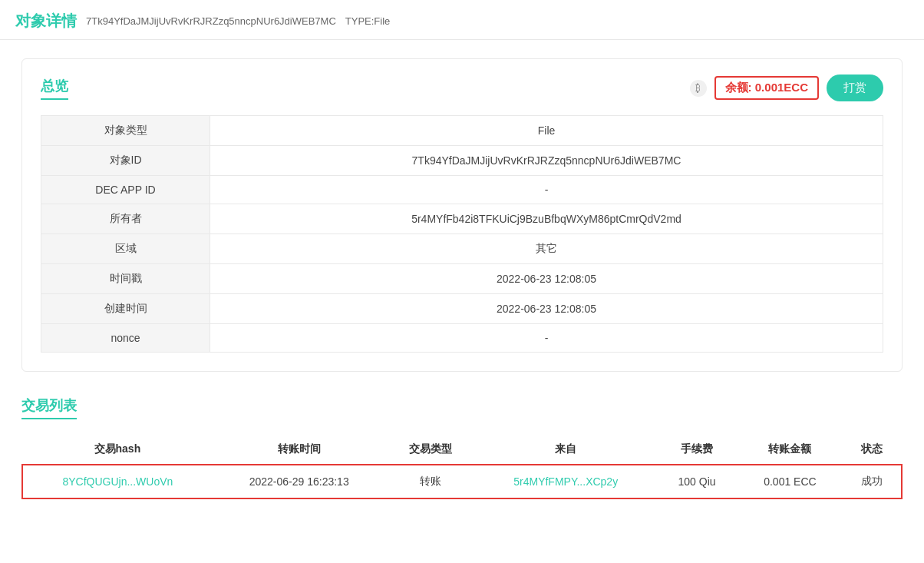 This screenshot has height=563, width=924. Describe the element at coordinates (126, 280) in the screenshot. I see `info-row-key: 时间戳` at that location.